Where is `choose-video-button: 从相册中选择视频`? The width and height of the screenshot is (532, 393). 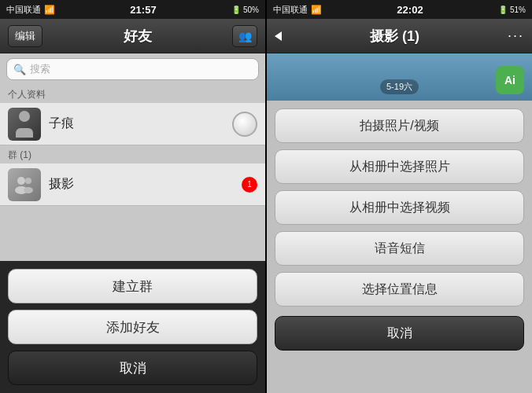
choose-video-button: 从相册中选择视频 is located at coordinates (400, 208).